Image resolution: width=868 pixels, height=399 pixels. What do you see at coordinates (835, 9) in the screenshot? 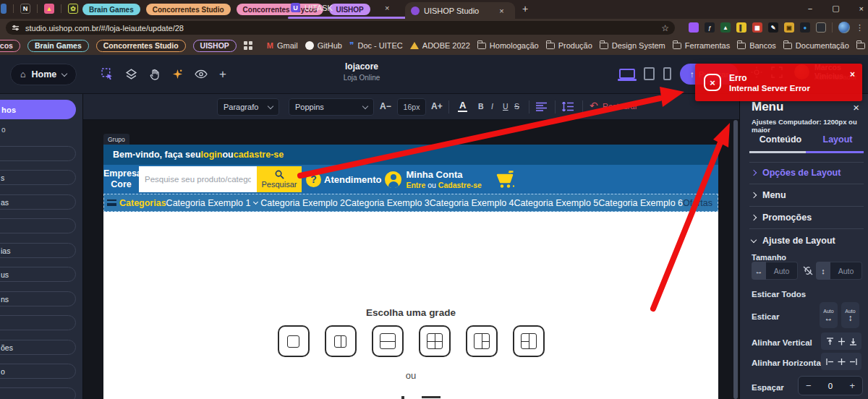
I see `maximize-button: ▢` at bounding box center [835, 9].